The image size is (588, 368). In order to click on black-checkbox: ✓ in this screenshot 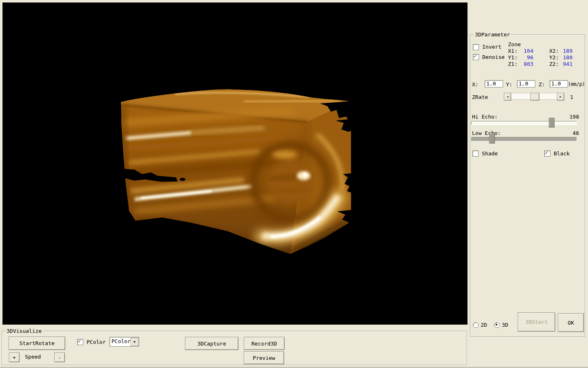, I will do `click(547, 154)`.